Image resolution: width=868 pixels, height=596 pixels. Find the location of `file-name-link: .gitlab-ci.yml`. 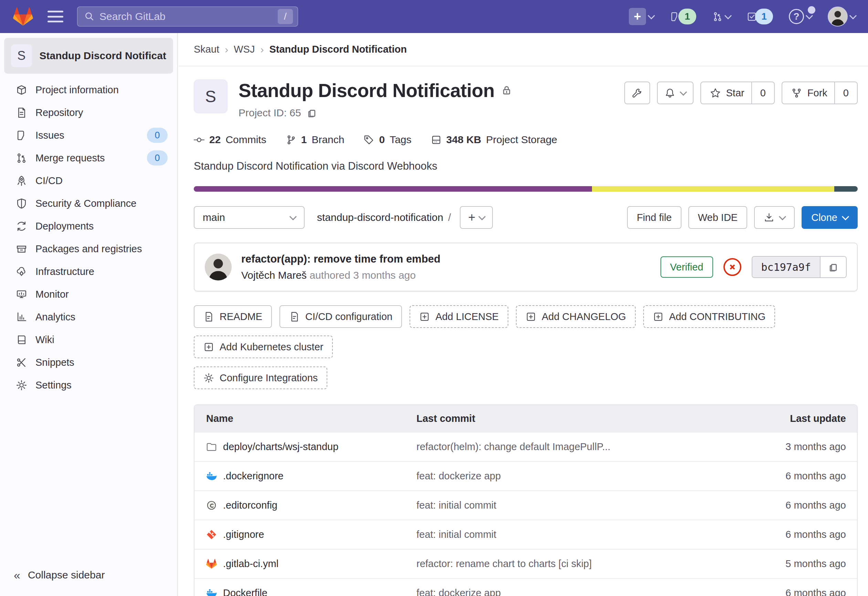

file-name-link: .gitlab-ci.yml is located at coordinates (251, 564).